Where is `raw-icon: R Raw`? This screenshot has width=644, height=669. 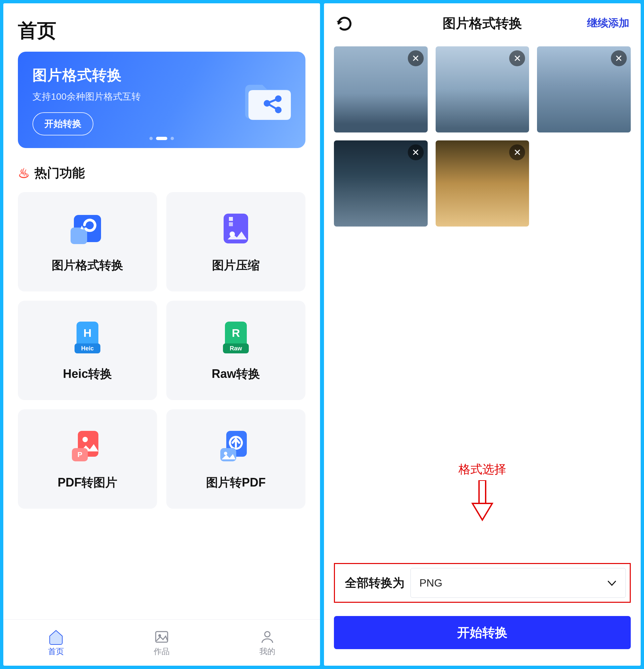
raw-icon: R Raw is located at coordinates (236, 337).